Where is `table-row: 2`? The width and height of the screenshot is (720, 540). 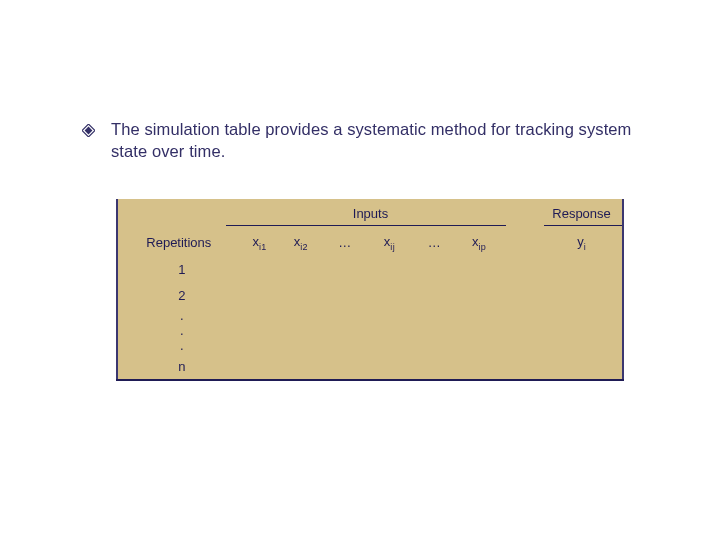 table-row: 2 is located at coordinates (370, 296).